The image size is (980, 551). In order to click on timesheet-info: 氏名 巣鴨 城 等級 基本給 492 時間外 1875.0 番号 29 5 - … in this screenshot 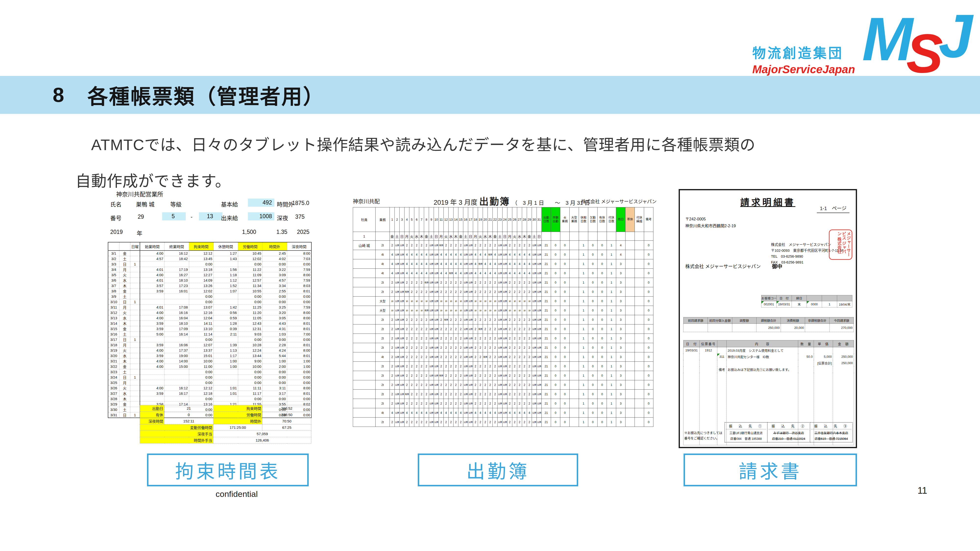, I will do `click(209, 220)`.